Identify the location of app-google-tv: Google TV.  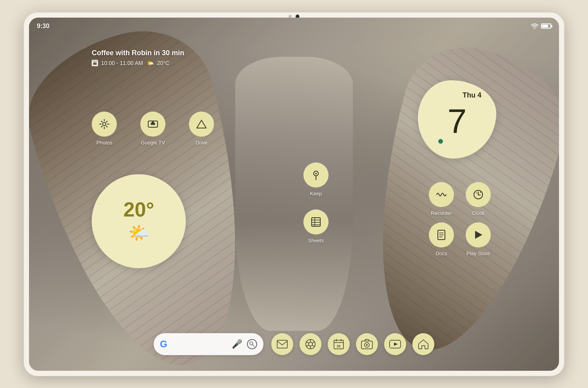
(153, 128).